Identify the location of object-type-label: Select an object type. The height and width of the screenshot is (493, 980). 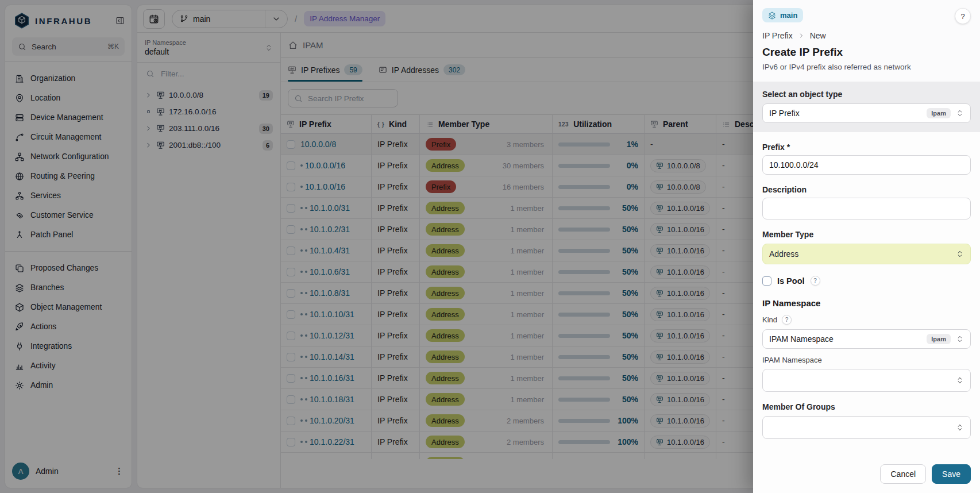
(866, 94).